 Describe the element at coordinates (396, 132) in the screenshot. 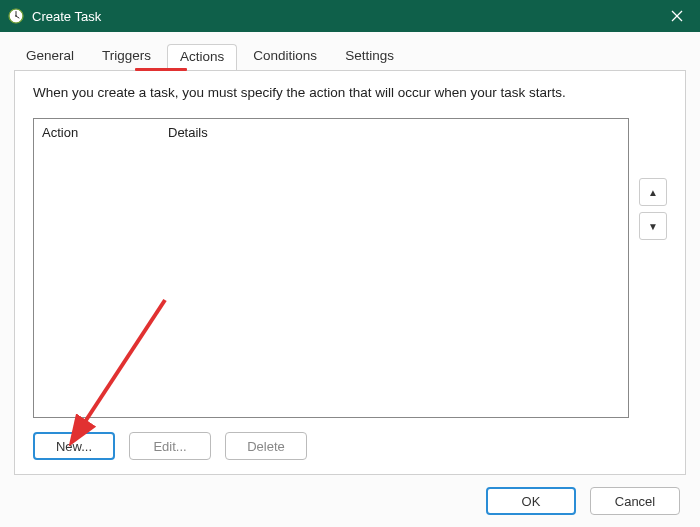

I see `column-header-details: Details` at that location.